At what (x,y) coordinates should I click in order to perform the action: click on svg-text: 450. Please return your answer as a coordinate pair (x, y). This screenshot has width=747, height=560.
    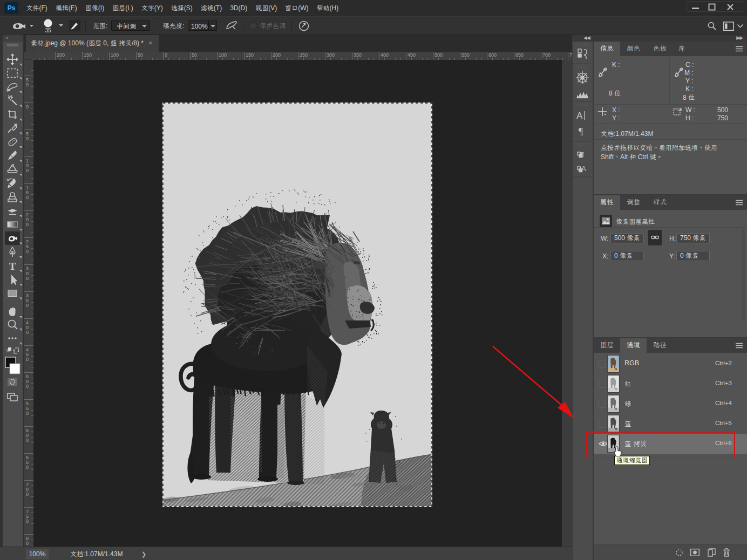
    Looking at the image, I should click on (411, 55).